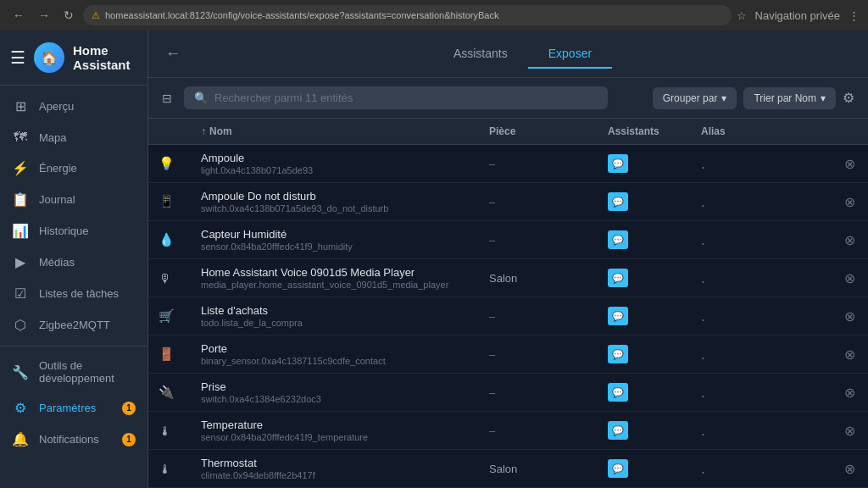  What do you see at coordinates (570, 54) in the screenshot?
I see `tab-exposer: Exposer` at bounding box center [570, 54].